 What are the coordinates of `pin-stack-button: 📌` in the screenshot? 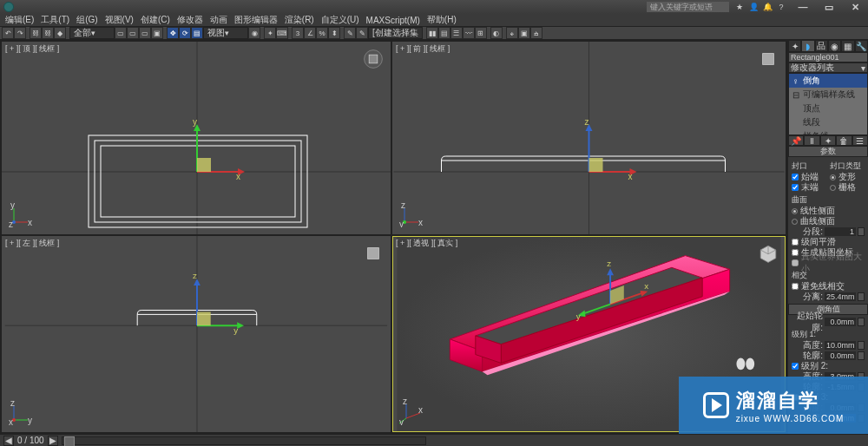 It's located at (796, 141).